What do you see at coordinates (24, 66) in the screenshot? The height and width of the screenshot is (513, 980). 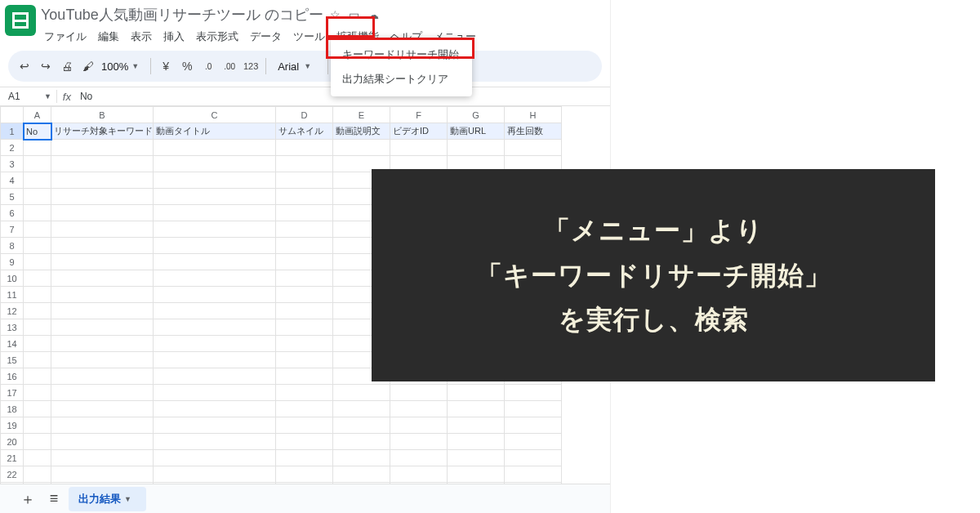 I see `undo-icon: ↩` at bounding box center [24, 66].